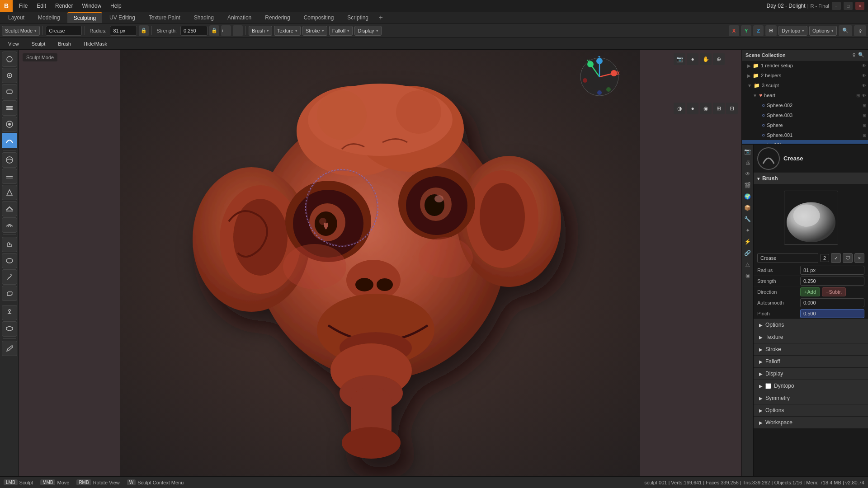  I want to click on outliner-item-helpers: ▶ 📁 2 helpers 👁, so click(805, 75).